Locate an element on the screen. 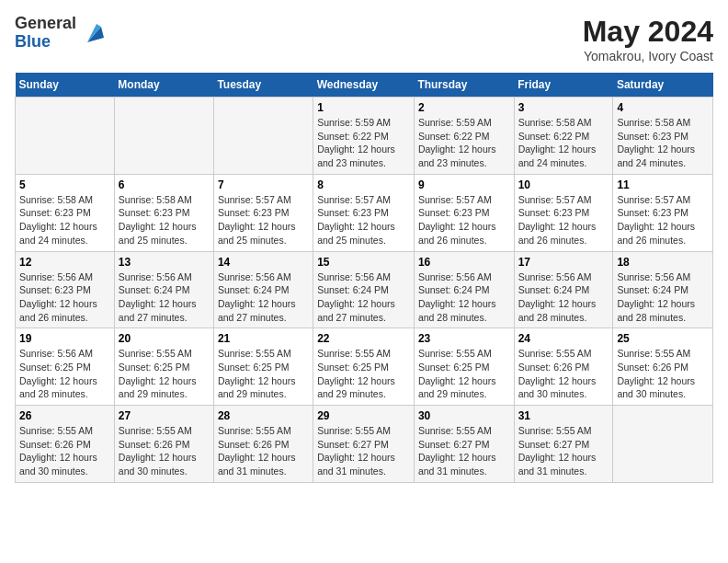 This screenshot has width=728, height=563. calendar-cell: 15Sunrise: 5:56 AM Sunset: 6:24 PM Dayli… is located at coordinates (364, 290).